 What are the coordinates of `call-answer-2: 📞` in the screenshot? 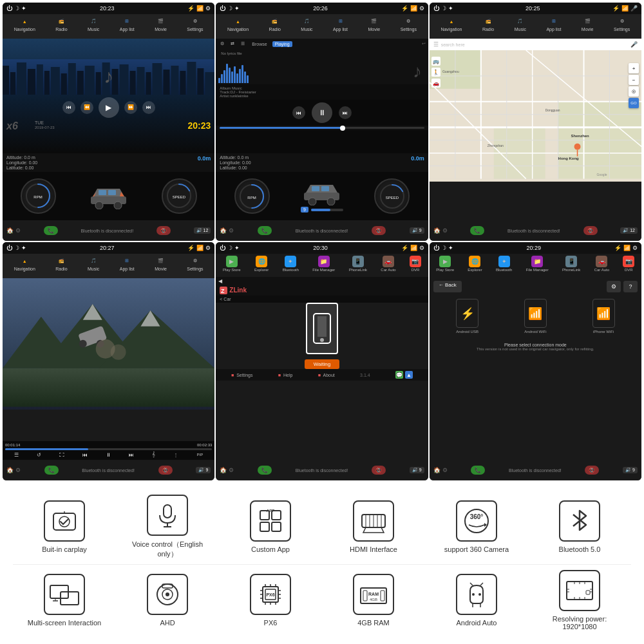 It's located at (265, 231).